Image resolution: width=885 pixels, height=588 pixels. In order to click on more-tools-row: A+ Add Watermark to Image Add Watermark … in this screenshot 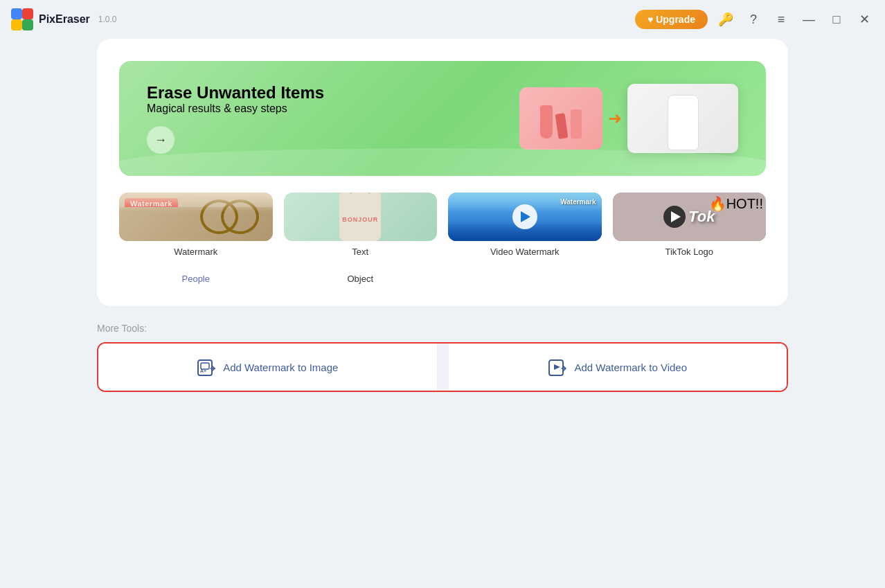, I will do `click(442, 367)`.